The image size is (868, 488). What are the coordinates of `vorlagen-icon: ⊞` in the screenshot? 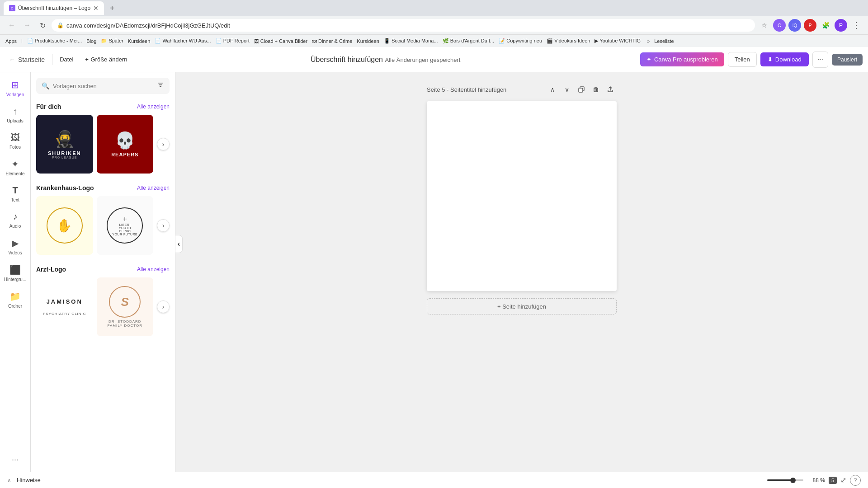 It's located at (15, 85).